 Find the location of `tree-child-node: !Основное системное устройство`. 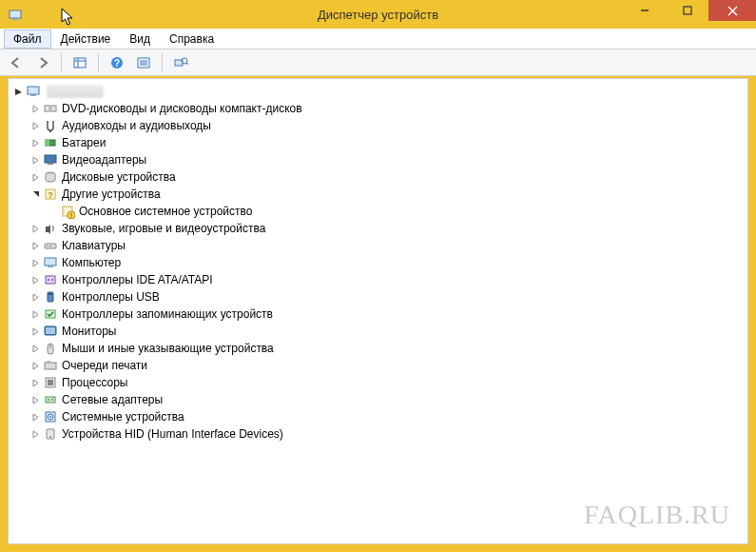

tree-child-node: !Основное системное устройство is located at coordinates (396, 211).